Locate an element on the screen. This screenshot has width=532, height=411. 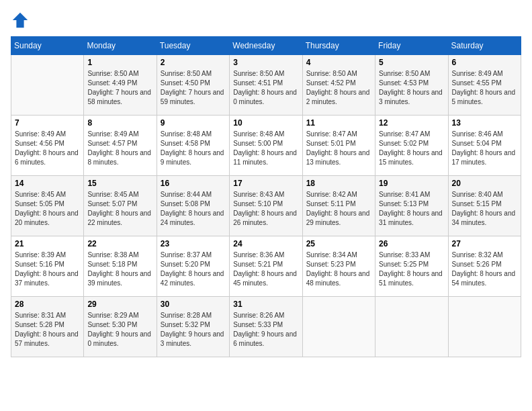
calendar-cell: 31Sunrise: 8:26 AMSunset: 5:33 PMDayligh… is located at coordinates (266, 327).